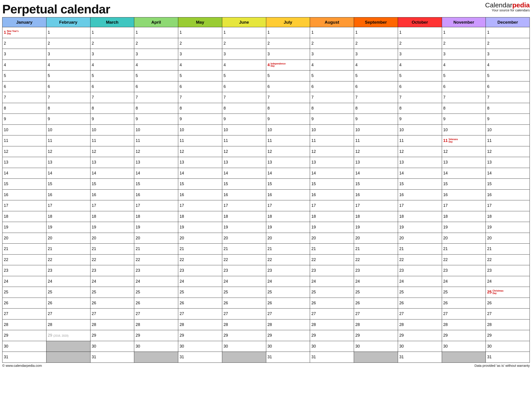  What do you see at coordinates (288, 65) in the screenshot?
I see `day-cell: 4IndependenceDay` at bounding box center [288, 65].